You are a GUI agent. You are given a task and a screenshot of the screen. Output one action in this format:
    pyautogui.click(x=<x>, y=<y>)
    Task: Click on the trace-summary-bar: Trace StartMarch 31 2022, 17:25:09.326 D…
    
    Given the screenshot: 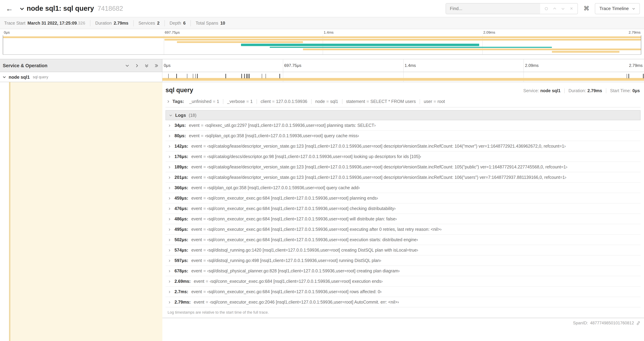 What is the action you would take?
    pyautogui.click(x=322, y=23)
    